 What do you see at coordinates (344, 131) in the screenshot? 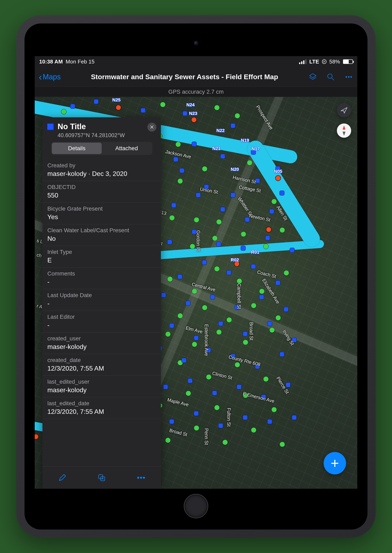
I see `compass-button` at bounding box center [344, 131].